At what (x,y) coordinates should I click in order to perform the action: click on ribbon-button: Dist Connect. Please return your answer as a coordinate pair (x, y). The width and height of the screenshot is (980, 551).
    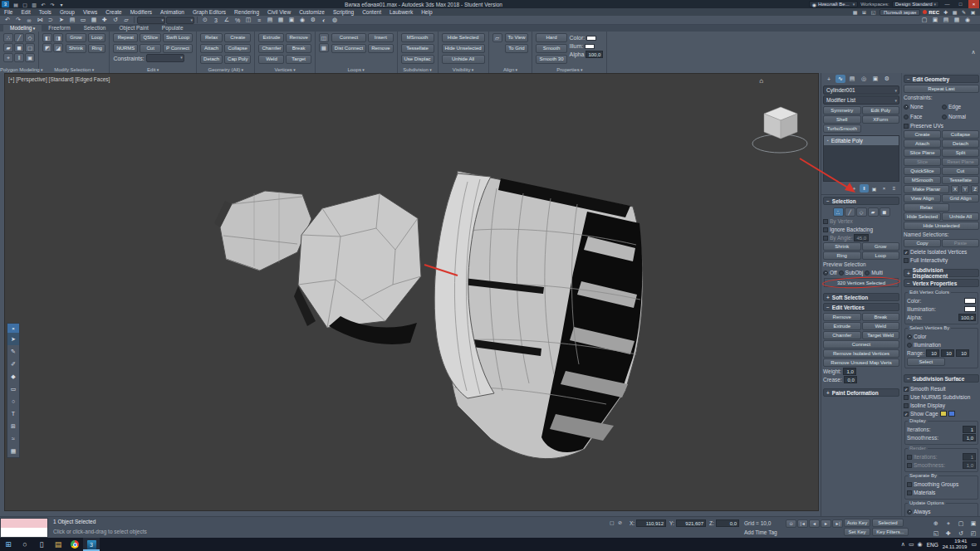
    Looking at the image, I should click on (349, 48).